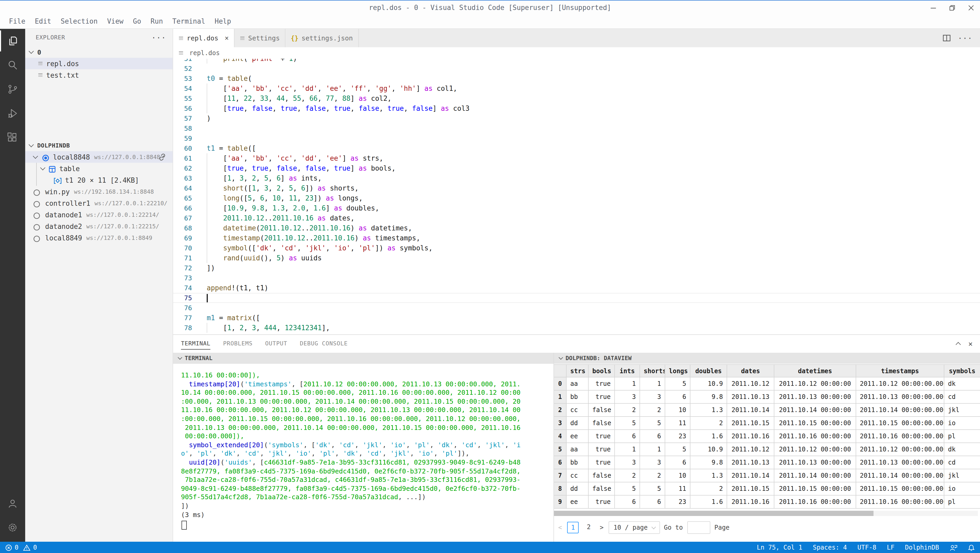  What do you see at coordinates (573, 528) in the screenshot?
I see `page-number-1: 1` at bounding box center [573, 528].